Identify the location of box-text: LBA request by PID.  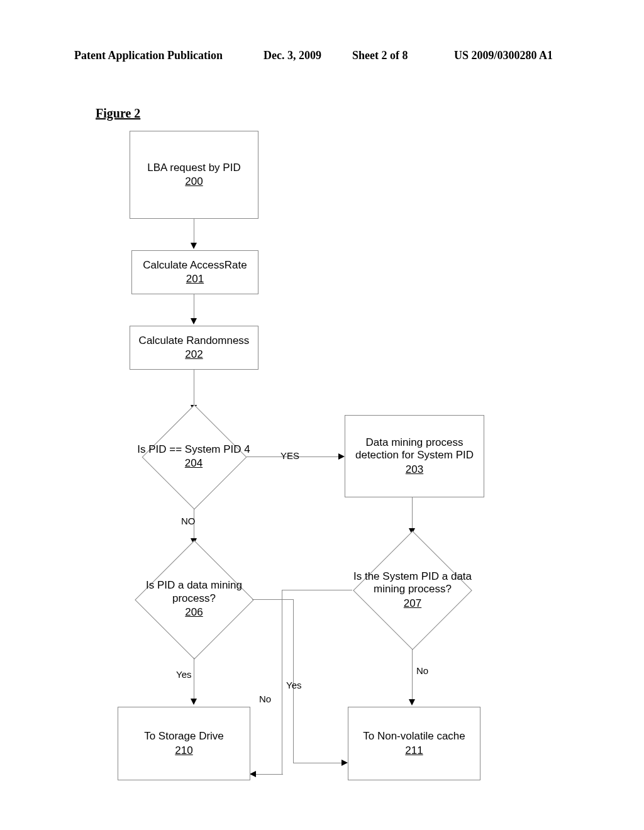
(194, 168).